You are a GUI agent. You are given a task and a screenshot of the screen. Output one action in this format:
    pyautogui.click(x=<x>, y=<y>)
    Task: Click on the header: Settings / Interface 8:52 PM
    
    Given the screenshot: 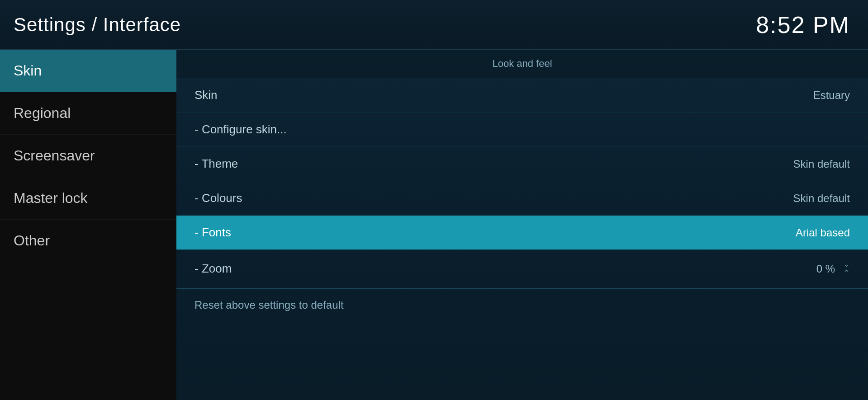 What is the action you would take?
    pyautogui.click(x=434, y=25)
    